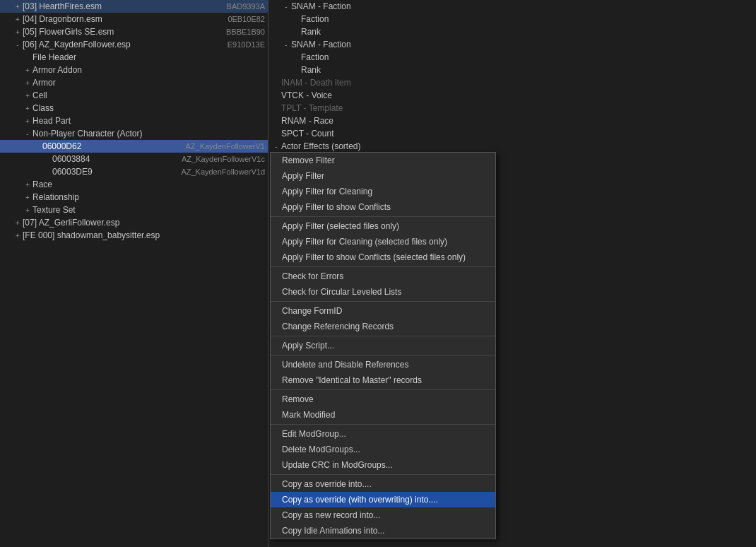  I want to click on menu-item-apply-filter-conflicts: Apply Filter to show Conflicts, so click(383, 207).